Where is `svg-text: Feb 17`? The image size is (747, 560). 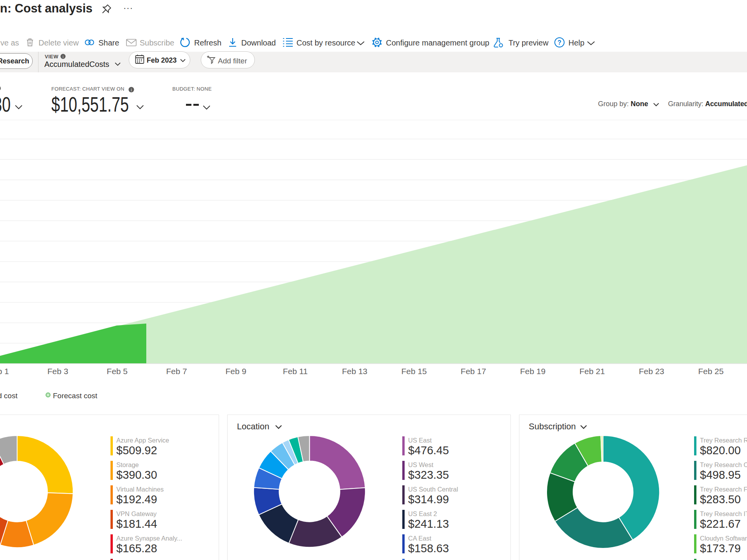
svg-text: Feb 17 is located at coordinates (473, 371).